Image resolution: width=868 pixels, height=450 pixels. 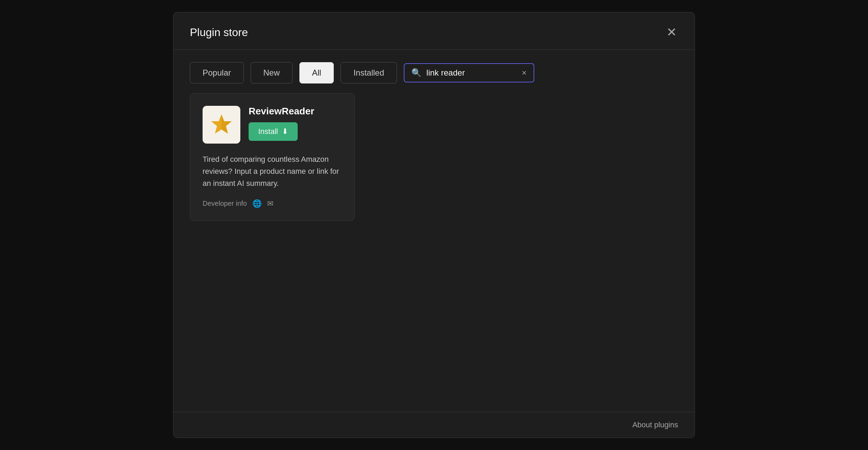 I want to click on email-icon: ✉, so click(x=270, y=204).